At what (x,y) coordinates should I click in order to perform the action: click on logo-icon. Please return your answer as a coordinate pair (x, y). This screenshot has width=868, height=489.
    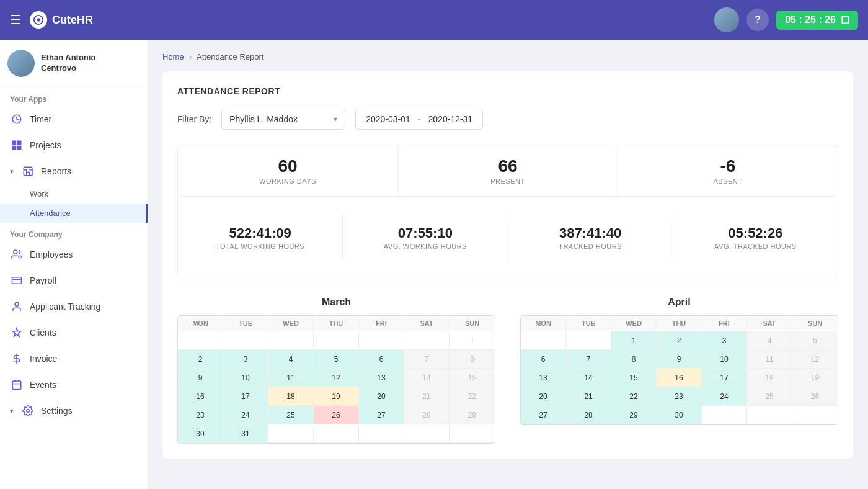
    Looking at the image, I should click on (38, 20).